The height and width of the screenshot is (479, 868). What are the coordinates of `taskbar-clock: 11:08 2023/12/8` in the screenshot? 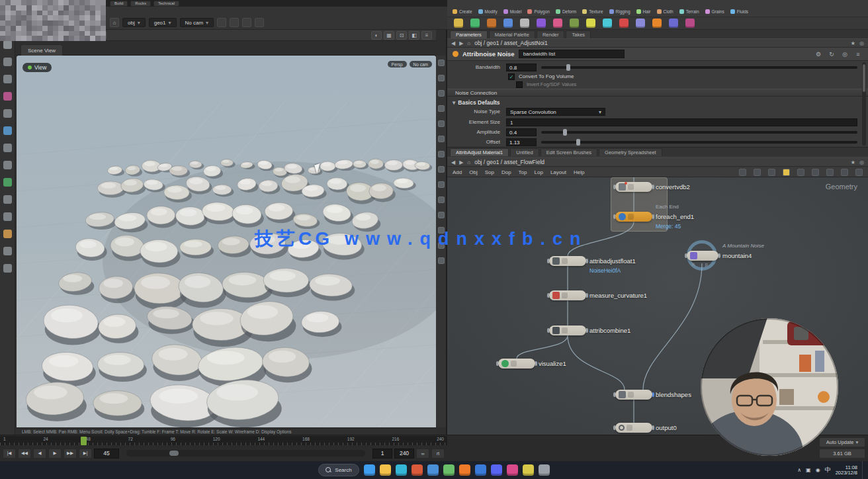 It's located at (847, 470).